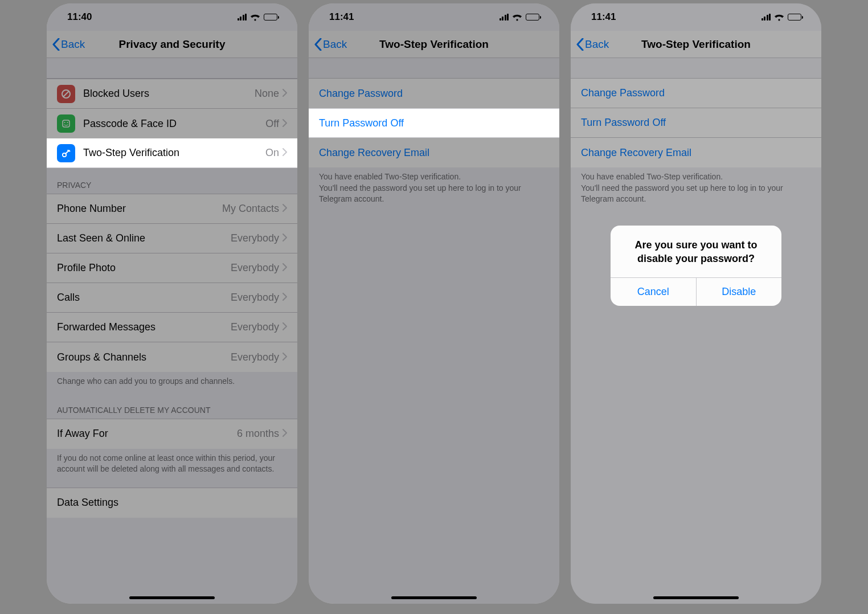 The image size is (868, 614). What do you see at coordinates (144, 358) in the screenshot?
I see `row-label: Groups & Channels` at bounding box center [144, 358].